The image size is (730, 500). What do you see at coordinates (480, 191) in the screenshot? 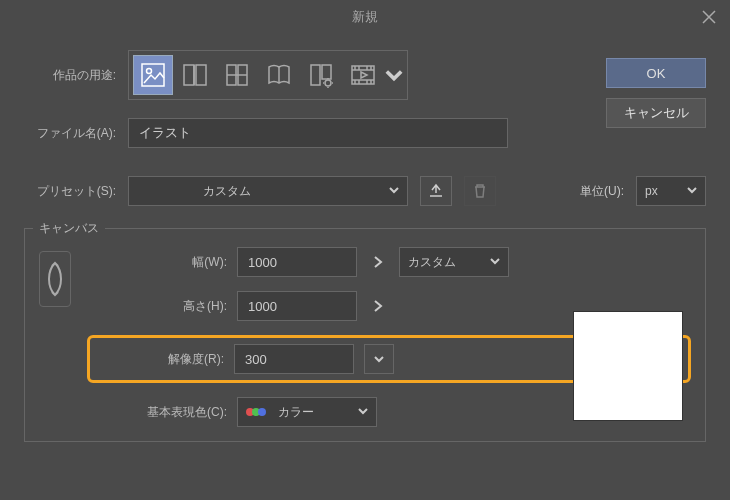
I see `trash-icon` at bounding box center [480, 191].